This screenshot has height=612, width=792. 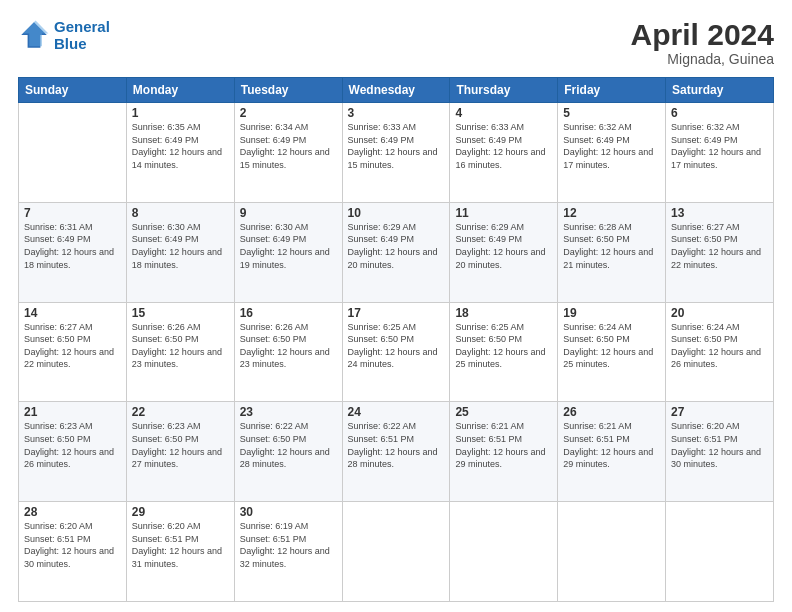 I want to click on day-info: Sunrise: 6:28 AM Sunset: 6:50 PM Dayligh…, so click(x=612, y=246).